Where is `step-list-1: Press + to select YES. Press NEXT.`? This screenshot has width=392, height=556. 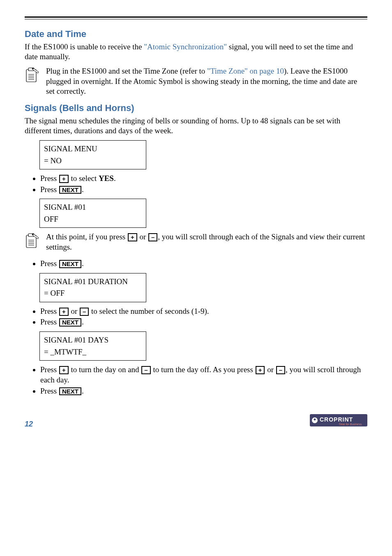
step-list-1: Press + to select YES. Press NEXT. is located at coordinates (196, 184).